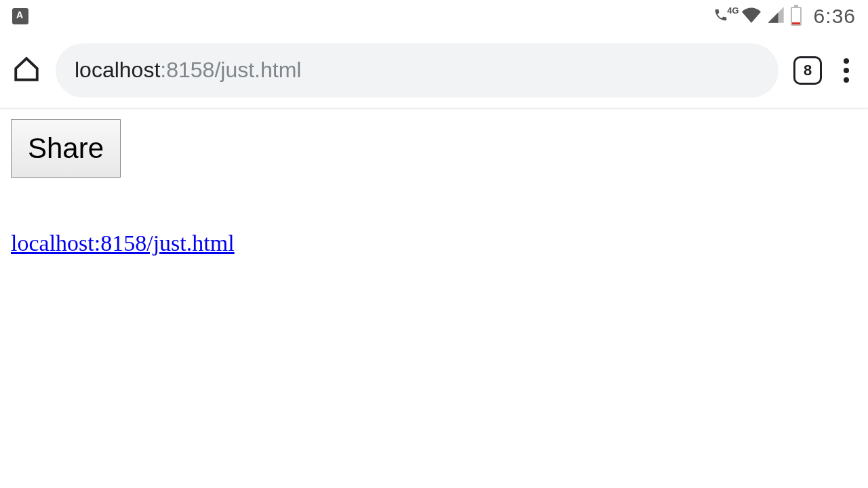 Image resolution: width=868 pixels, height=488 pixels. Describe the element at coordinates (26, 70) in the screenshot. I see `home-button` at that location.